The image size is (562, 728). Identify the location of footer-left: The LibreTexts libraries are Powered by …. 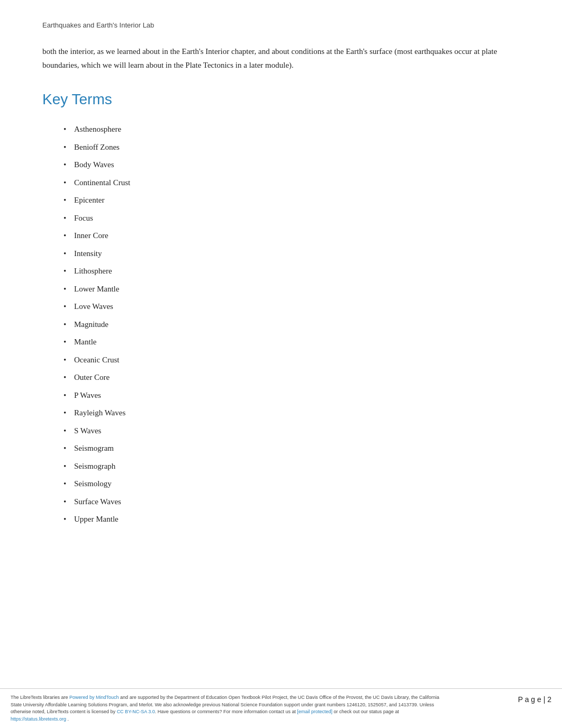
(228, 708).